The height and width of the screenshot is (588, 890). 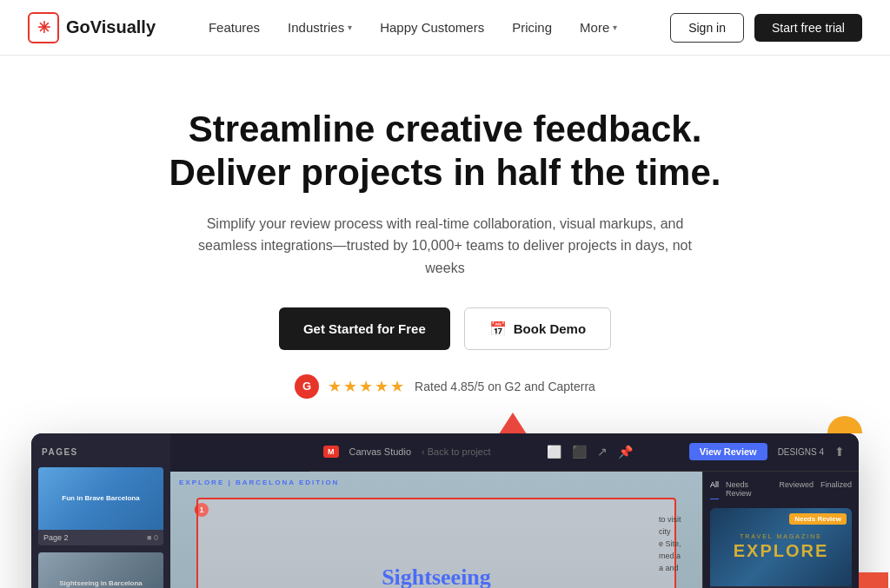 What do you see at coordinates (436, 530) in the screenshot?
I see `design-canvas: 1 Sightseeingin Barcelona EXPLORE | BARC…` at bounding box center [436, 530].